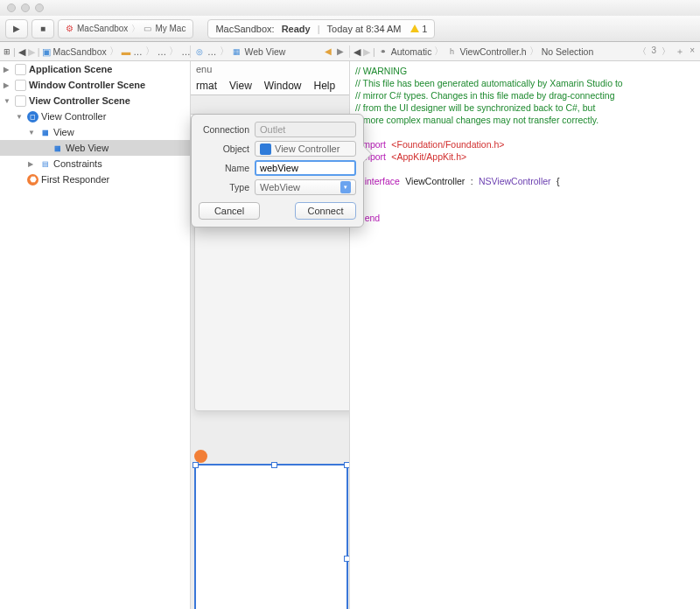 The image size is (700, 609). Describe the element at coordinates (94, 101) in the screenshot. I see `outline-item-view-controller-scene: ▼View Controller Scene` at that location.